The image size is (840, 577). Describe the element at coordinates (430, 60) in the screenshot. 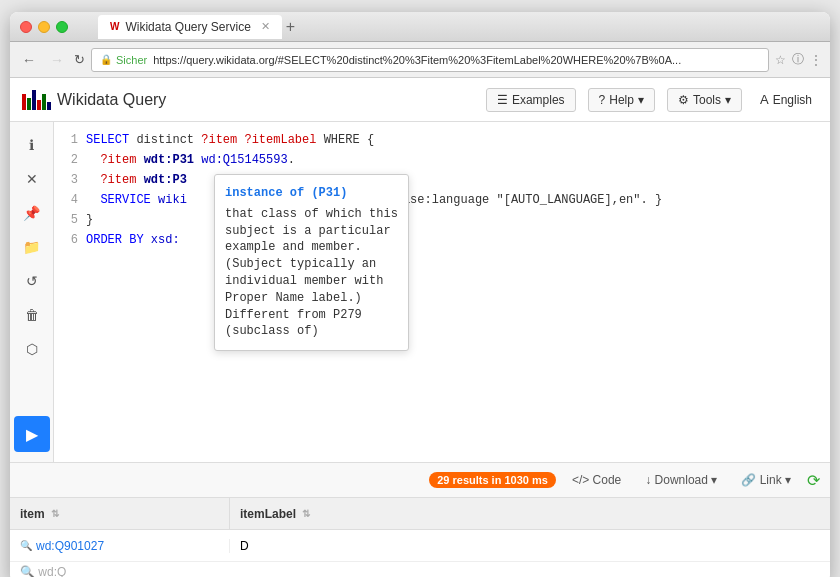

I see `url-bar: 🔒 Sicher https://query.wikidata.org/#SEL…` at that location.